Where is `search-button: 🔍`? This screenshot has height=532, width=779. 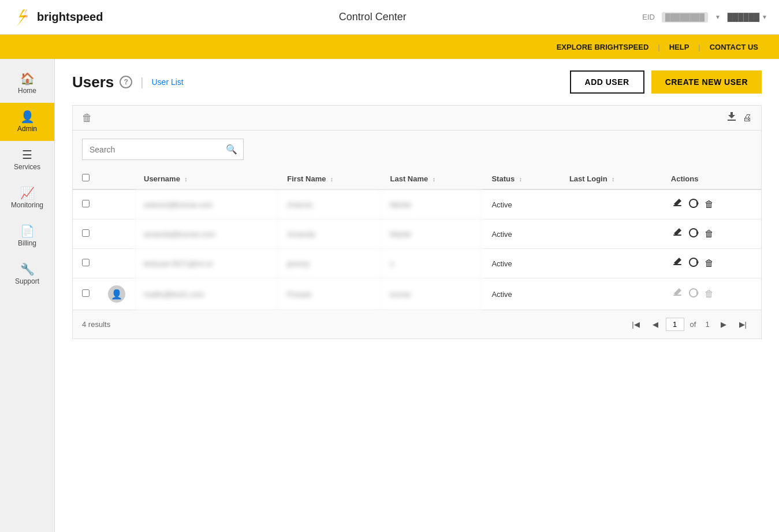 search-button: 🔍 is located at coordinates (232, 149).